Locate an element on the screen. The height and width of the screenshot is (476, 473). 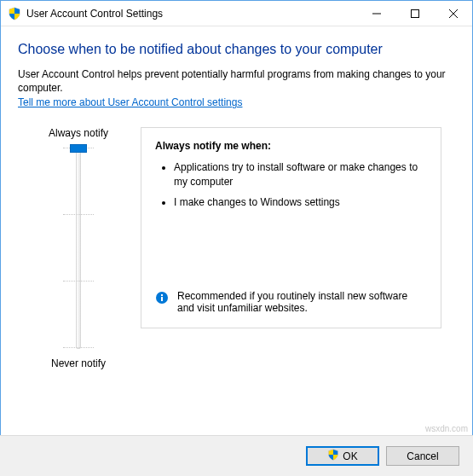
slider-label-bottom: Never notify is located at coordinates (78, 363).